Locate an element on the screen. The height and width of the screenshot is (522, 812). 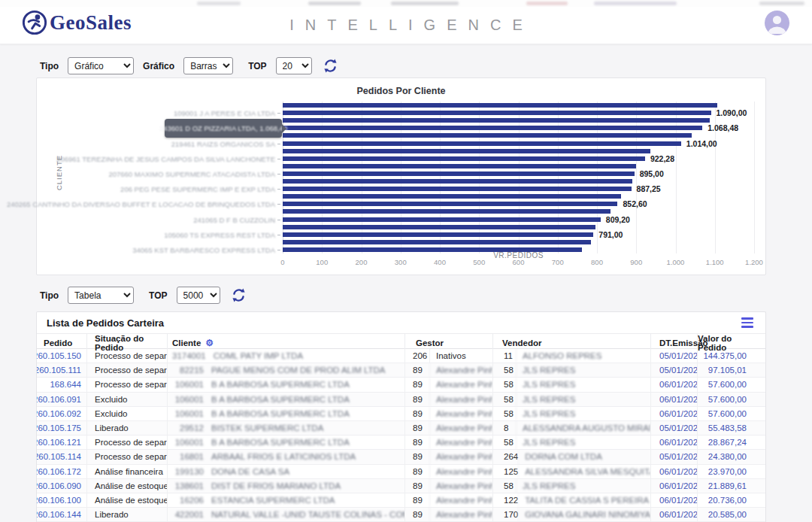
situacao-cell: Processo de separação is located at coordinates (128, 370).